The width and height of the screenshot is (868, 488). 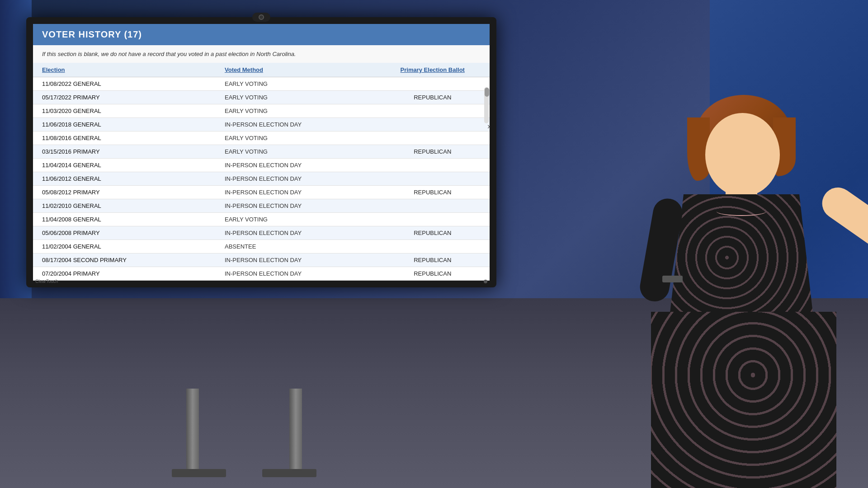 What do you see at coordinates (742, 155) in the screenshot?
I see `person-face` at bounding box center [742, 155].